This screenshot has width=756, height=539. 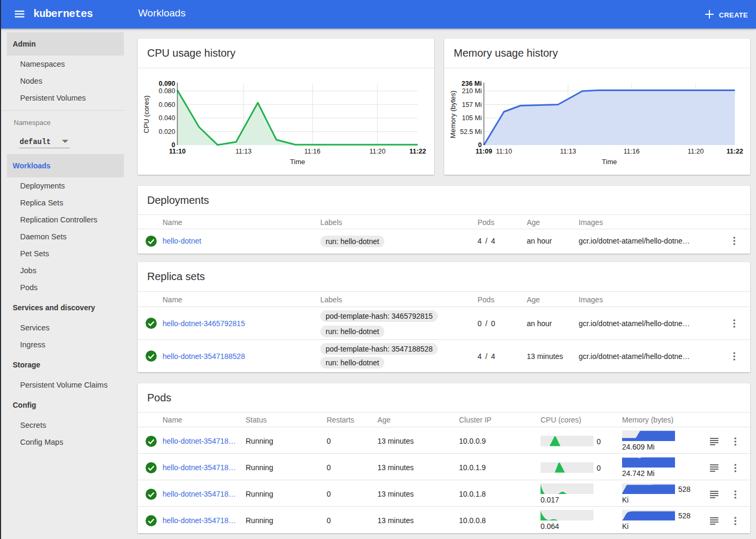 I want to click on svg-text: 0.090, so click(x=167, y=84).